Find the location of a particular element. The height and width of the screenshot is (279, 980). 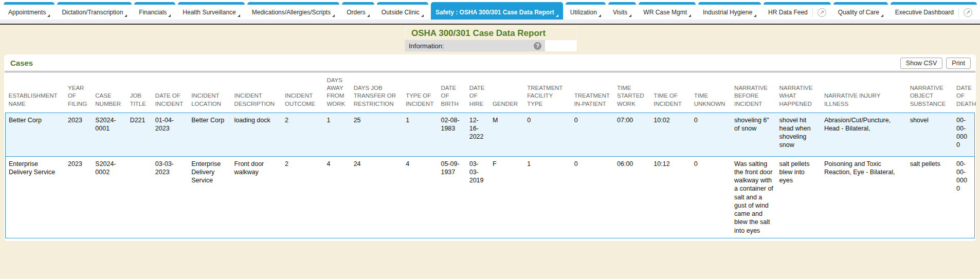

tab-label: Industrial Hygiene is located at coordinates (728, 12).